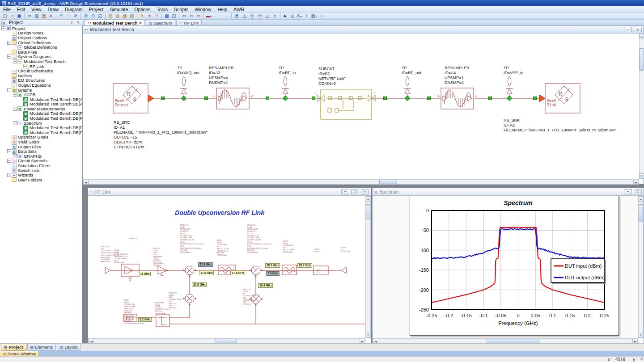 The image size is (644, 362). I want to click on input-port-symbol, so click(108, 270).